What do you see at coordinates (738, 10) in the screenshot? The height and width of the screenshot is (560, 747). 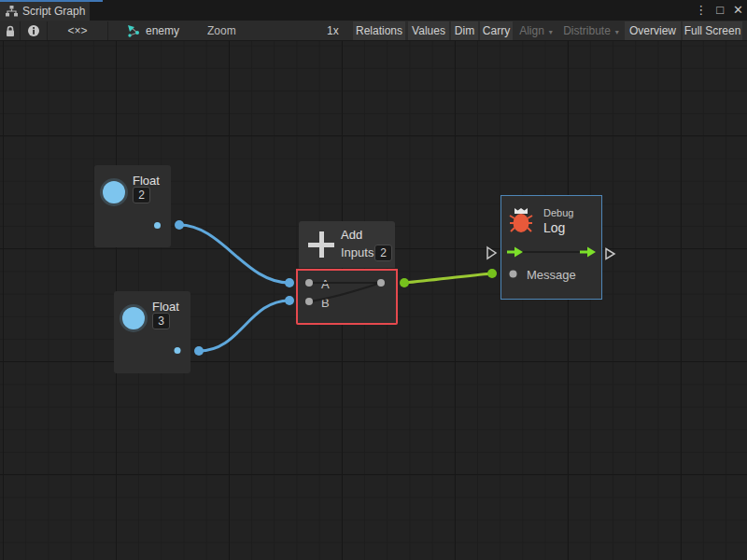 I see `close-icon: ✕` at bounding box center [738, 10].